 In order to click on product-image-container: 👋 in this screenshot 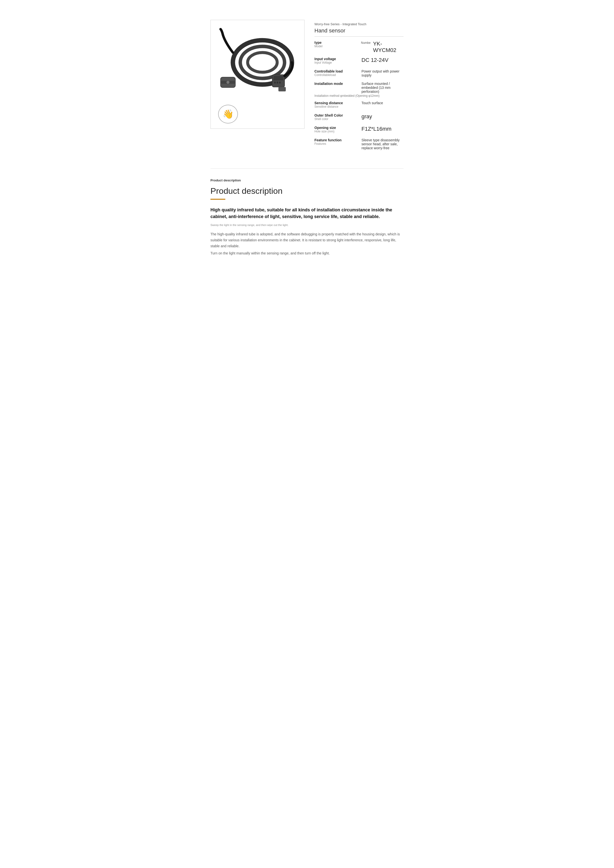, I will do `click(257, 74)`.